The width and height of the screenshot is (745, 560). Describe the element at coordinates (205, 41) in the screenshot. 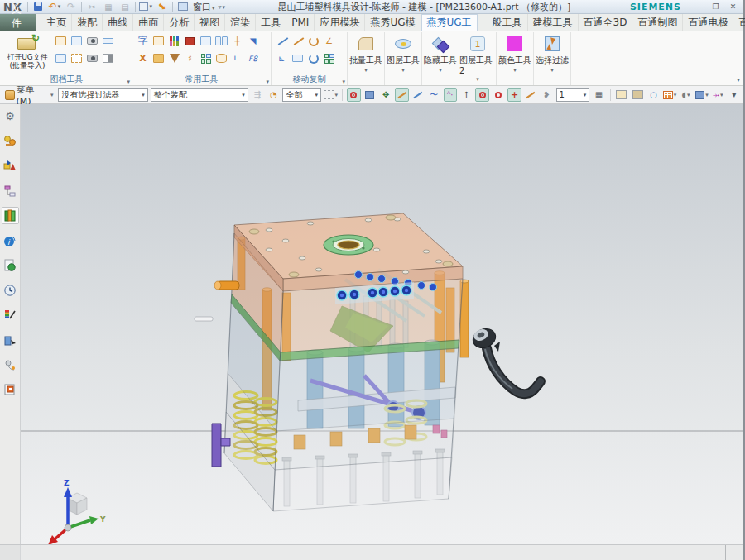

I see `cube-box-icon` at that location.